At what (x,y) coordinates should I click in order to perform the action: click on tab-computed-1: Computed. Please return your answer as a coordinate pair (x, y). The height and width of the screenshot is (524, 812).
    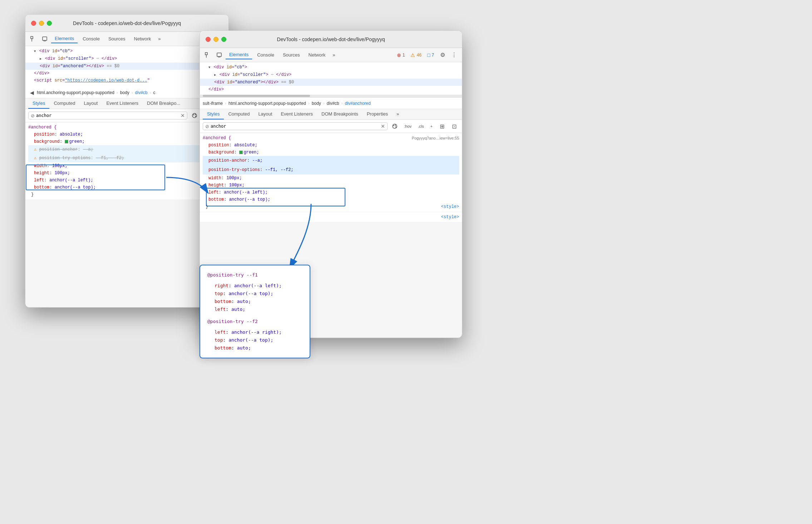
    Looking at the image, I should click on (64, 104).